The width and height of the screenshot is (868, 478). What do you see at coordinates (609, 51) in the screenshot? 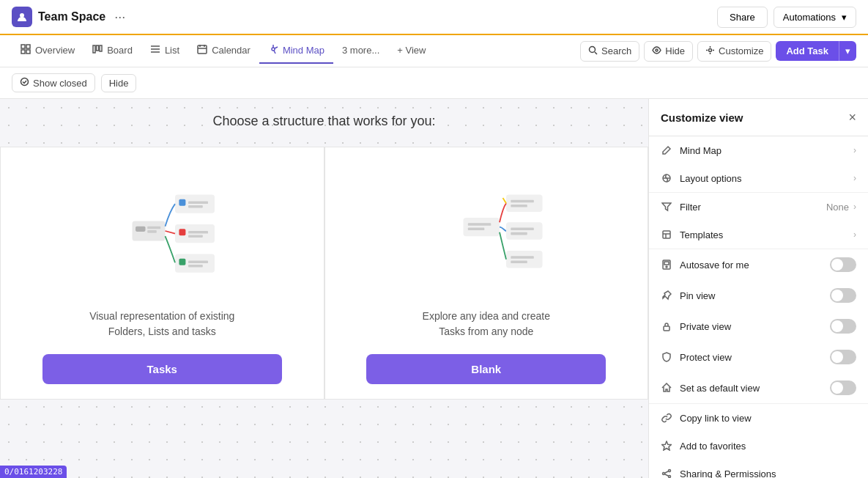
I see `search-button: Search` at bounding box center [609, 51].